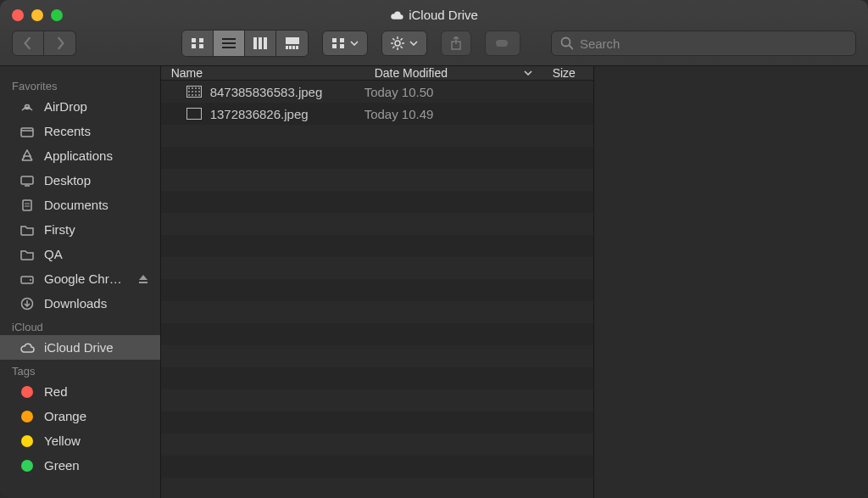 The image size is (868, 498). Describe the element at coordinates (80, 348) in the screenshot. I see `sidebar-item-icloud-drive: iCloud Drive` at that location.